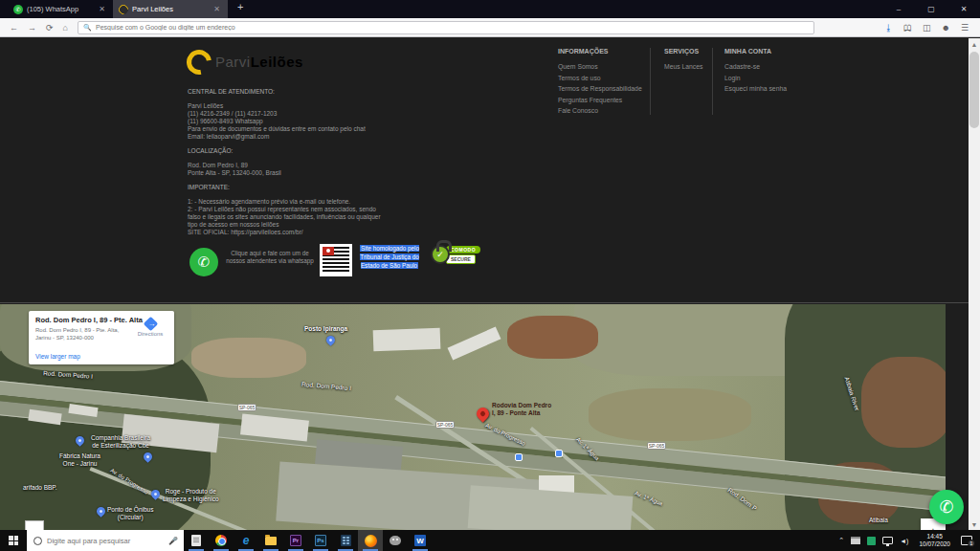 The height and width of the screenshot is (551, 980). Describe the element at coordinates (234, 61) in the screenshot. I see `logo-text-parvi: Parvi` at that location.